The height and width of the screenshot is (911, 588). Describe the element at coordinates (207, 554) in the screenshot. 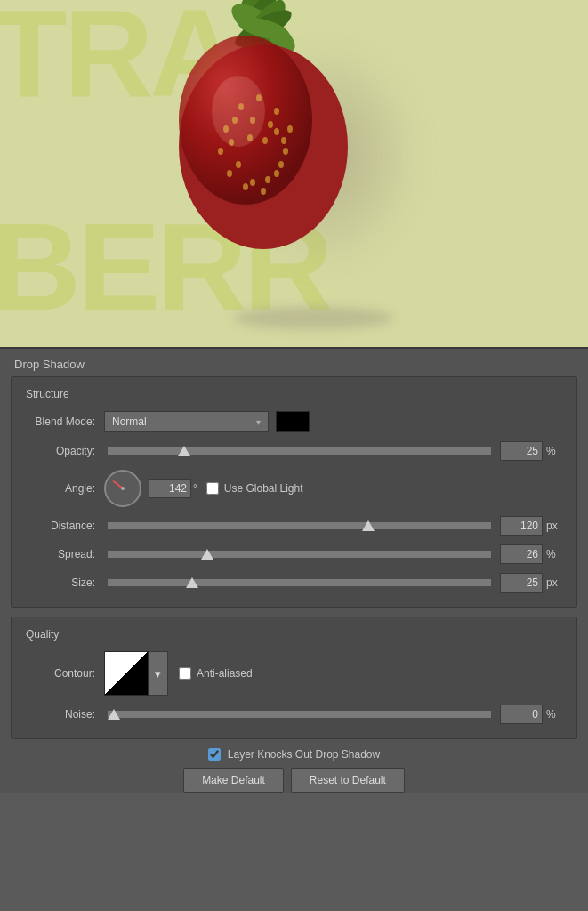

I see `spread-slider-thumb` at that location.